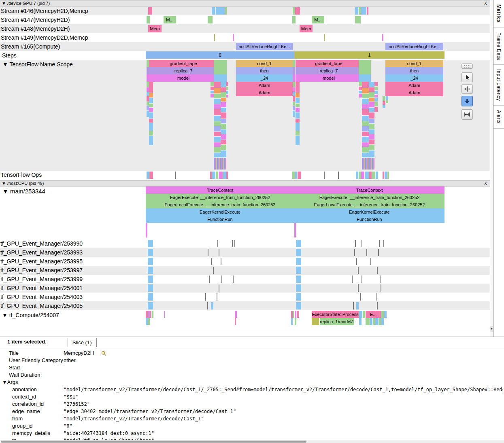  I want to click on trace-slice: E..., so click(373, 314).